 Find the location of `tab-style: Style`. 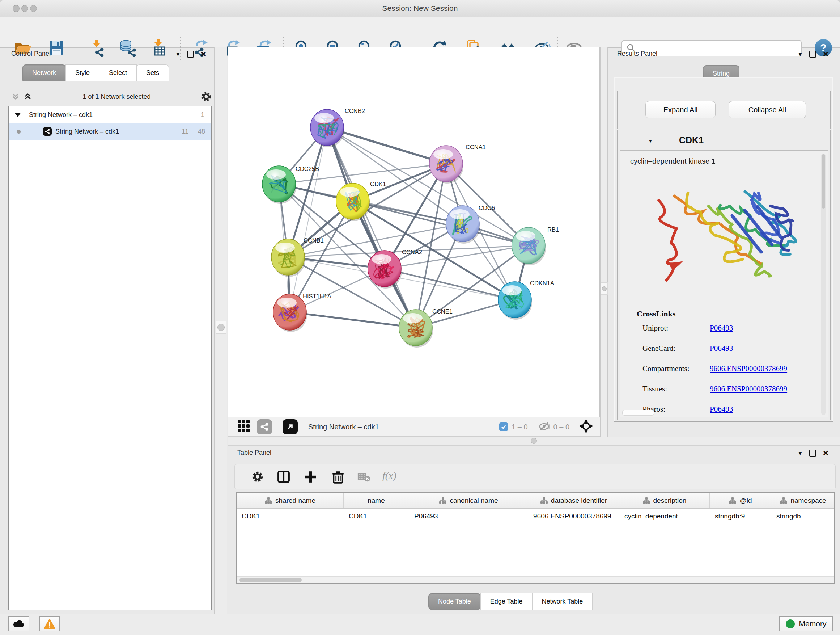

tab-style: Style is located at coordinates (82, 73).